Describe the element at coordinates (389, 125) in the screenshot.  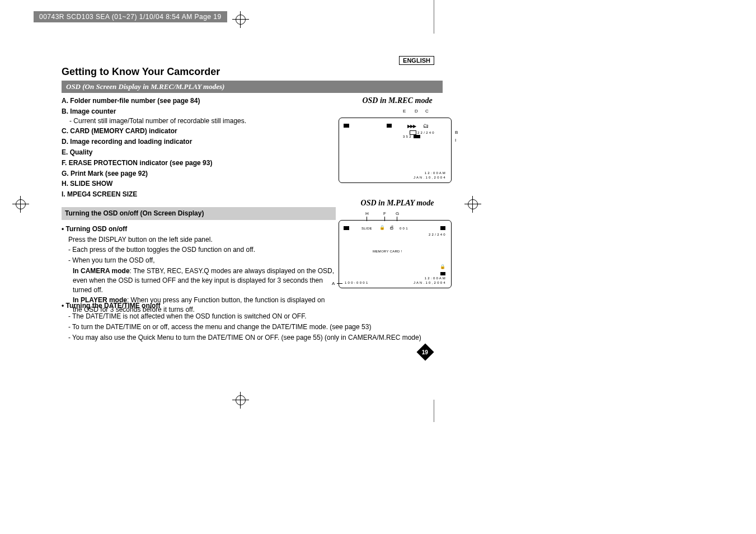
I see `camera-icon` at that location.